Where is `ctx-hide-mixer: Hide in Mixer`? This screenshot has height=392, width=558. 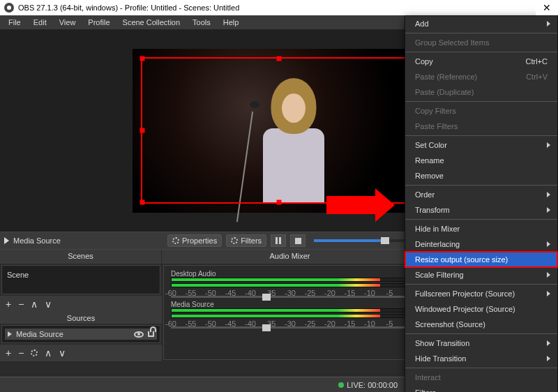 ctx-hide-mixer: Hide in Mixer is located at coordinates (481, 229).